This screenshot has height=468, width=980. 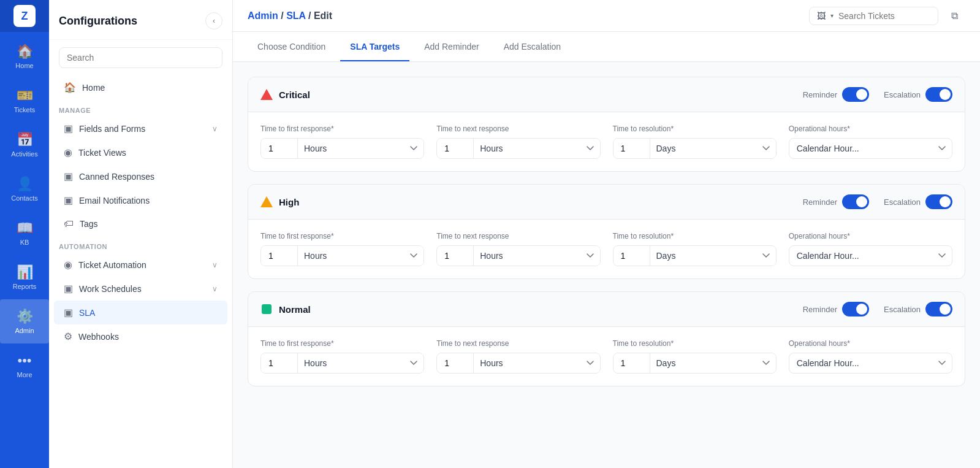 What do you see at coordinates (141, 200) in the screenshot?
I see `sidebar-item-email-notifications: ▣ Email Notifications` at bounding box center [141, 200].